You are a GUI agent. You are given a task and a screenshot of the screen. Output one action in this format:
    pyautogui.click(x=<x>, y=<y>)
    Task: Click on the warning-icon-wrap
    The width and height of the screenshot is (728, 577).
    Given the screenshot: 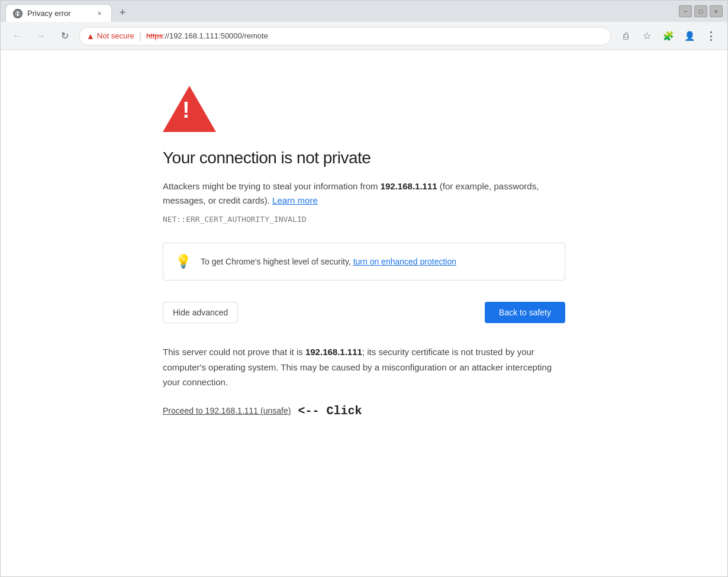 What is the action you would take?
    pyautogui.click(x=364, y=110)
    